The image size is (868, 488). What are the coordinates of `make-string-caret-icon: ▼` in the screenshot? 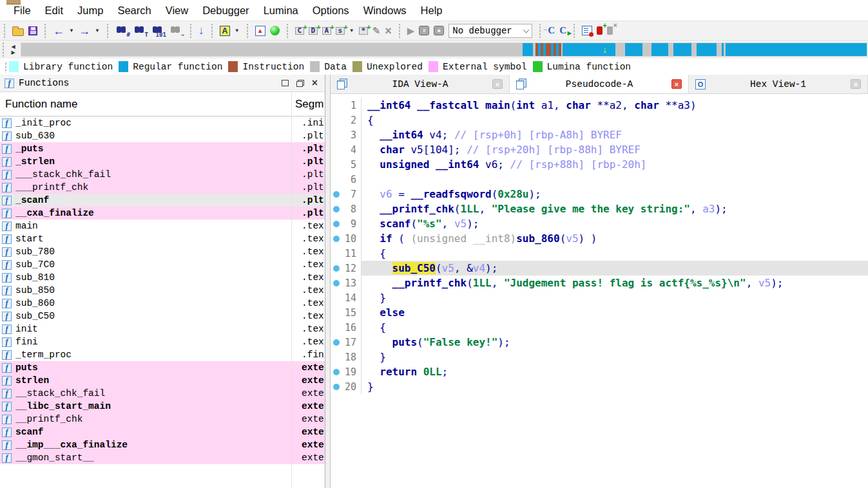 It's located at (352, 31).